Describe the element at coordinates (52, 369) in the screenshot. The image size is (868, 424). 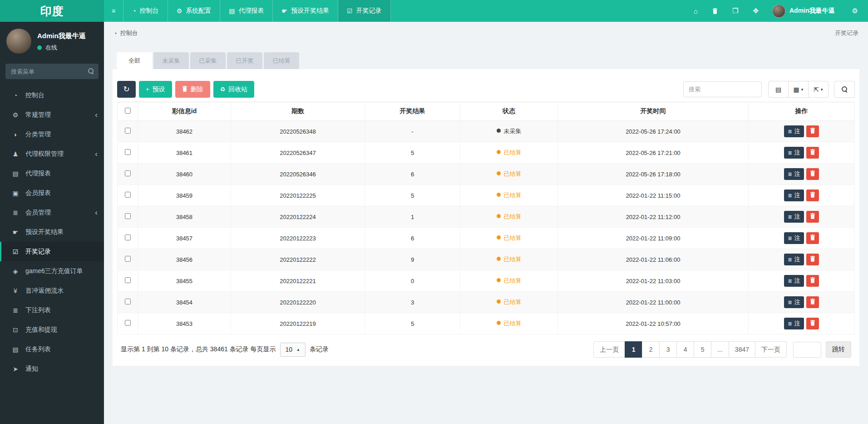
I see `sidebar-item: ➤通知` at that location.